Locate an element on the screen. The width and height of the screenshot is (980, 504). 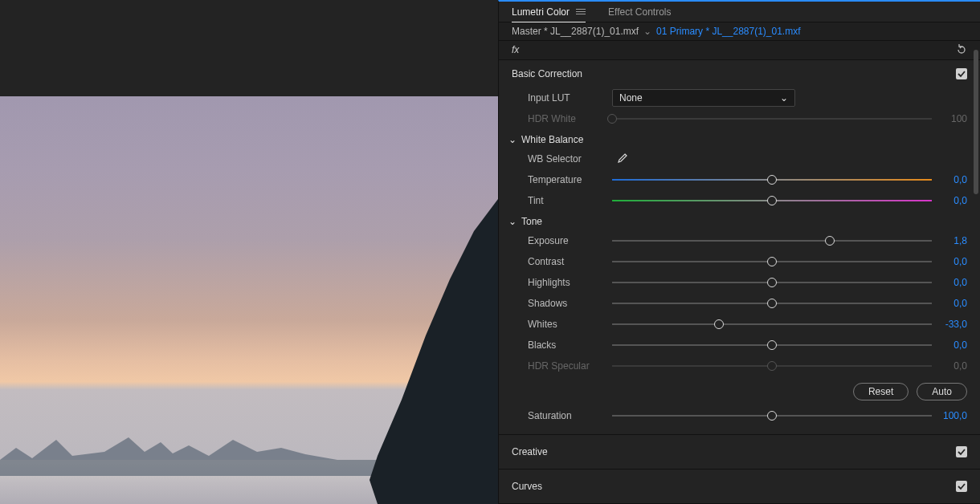
label-exposure: Exposure is located at coordinates (566, 241).